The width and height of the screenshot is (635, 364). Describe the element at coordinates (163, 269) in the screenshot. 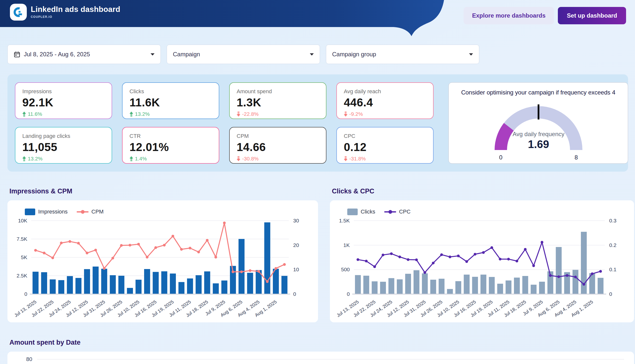

I see `impressions-cpm-chart: 02.5K5K7.5K10K0102030Jul 13, 2025Jul 22,…` at that location.